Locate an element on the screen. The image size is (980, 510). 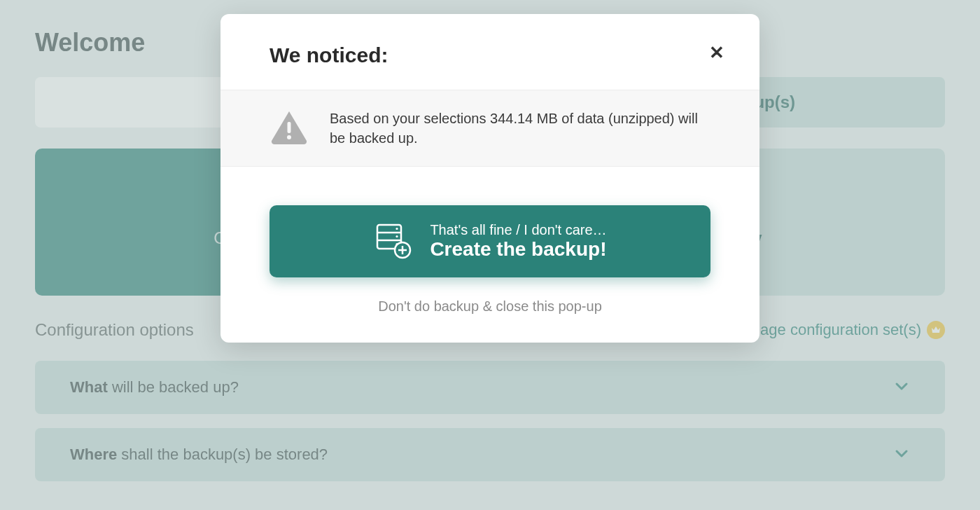
modal-notice-text: Based on your selections 344.14 MB of da… is located at coordinates (520, 128).